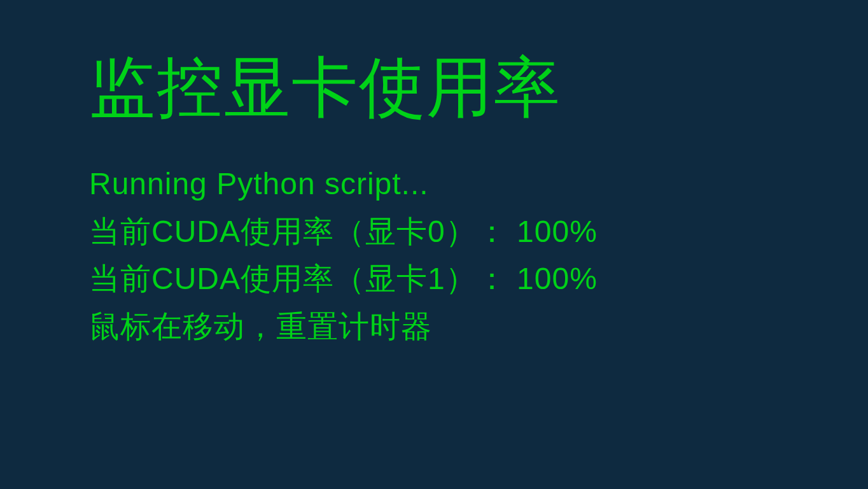  Describe the element at coordinates (434, 87) in the screenshot. I see `page-title: 监控显卡使用率` at that location.